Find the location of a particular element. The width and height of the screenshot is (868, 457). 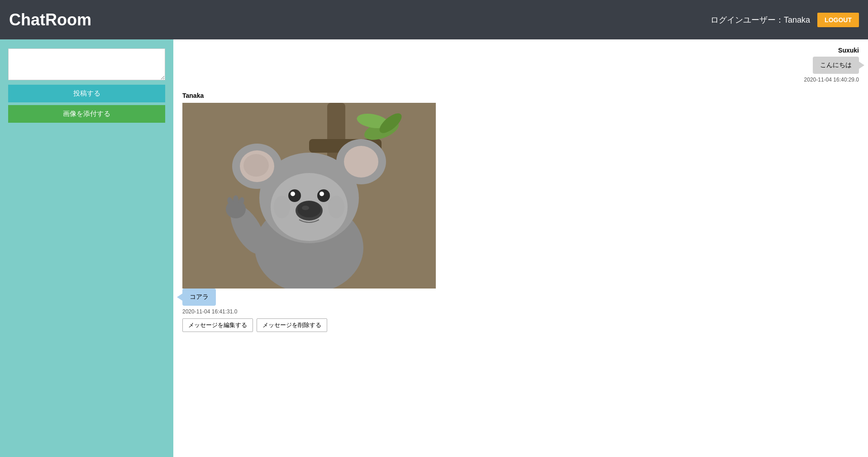

header-right: ログインユーザー：Tanaka LOGOUT is located at coordinates (785, 20).